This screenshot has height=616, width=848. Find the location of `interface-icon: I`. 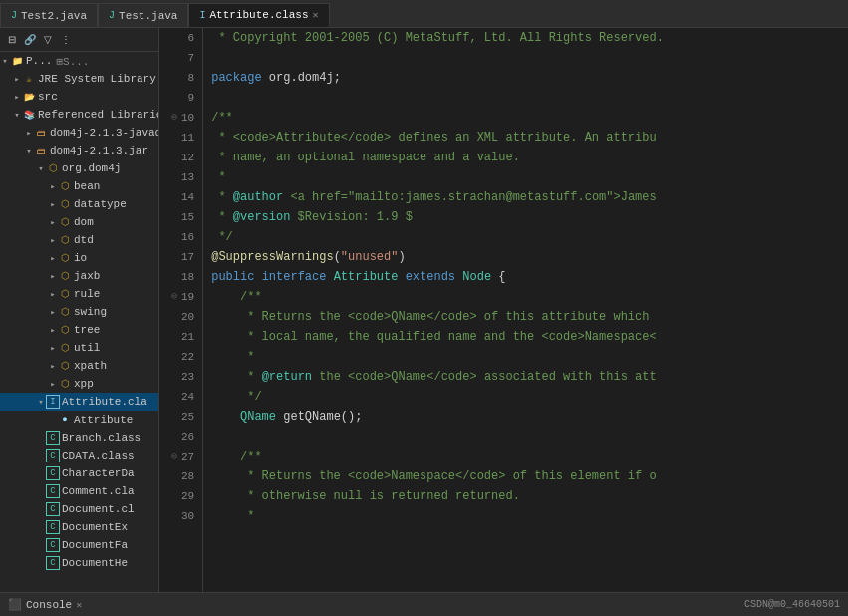

interface-icon: I is located at coordinates (53, 402).